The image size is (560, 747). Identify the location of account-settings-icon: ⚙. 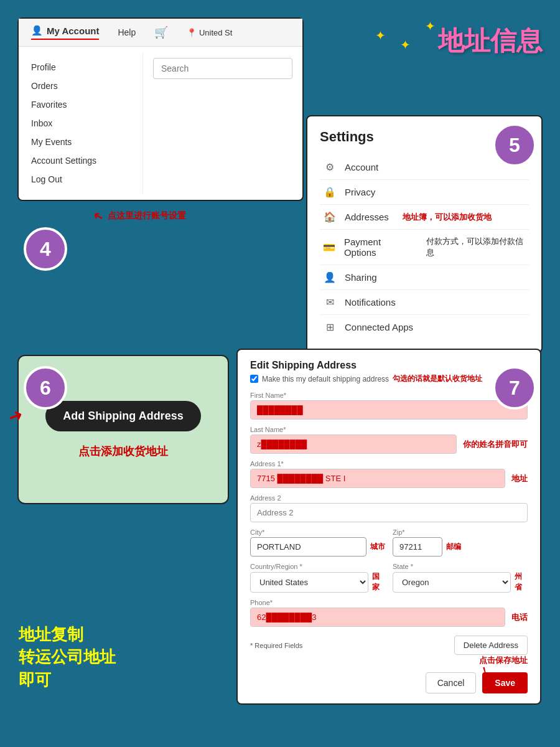
(330, 167).